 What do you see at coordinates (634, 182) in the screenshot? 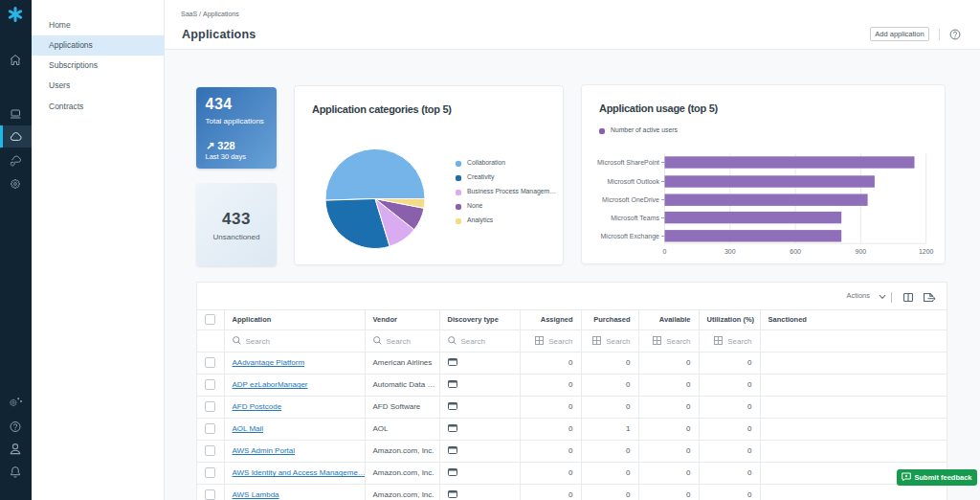
I see `svg-text: Microsoft Outlook` at bounding box center [634, 182].